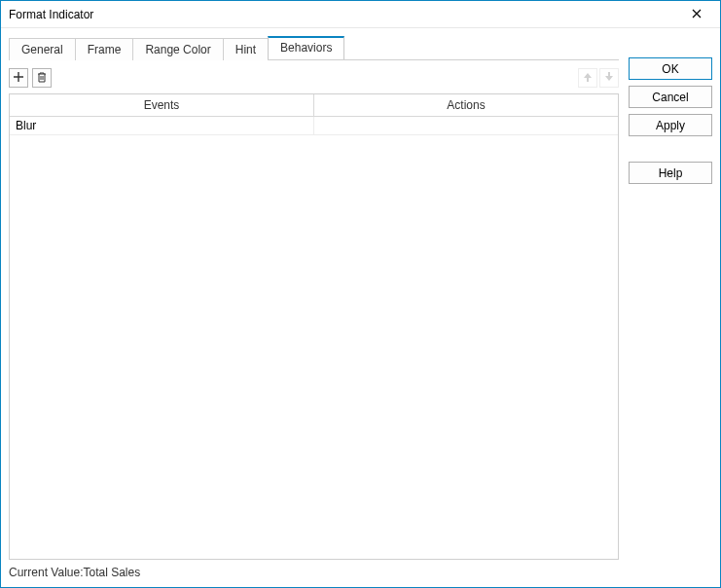 Image resolution: width=721 pixels, height=588 pixels. I want to click on plus-icon, so click(18, 78).